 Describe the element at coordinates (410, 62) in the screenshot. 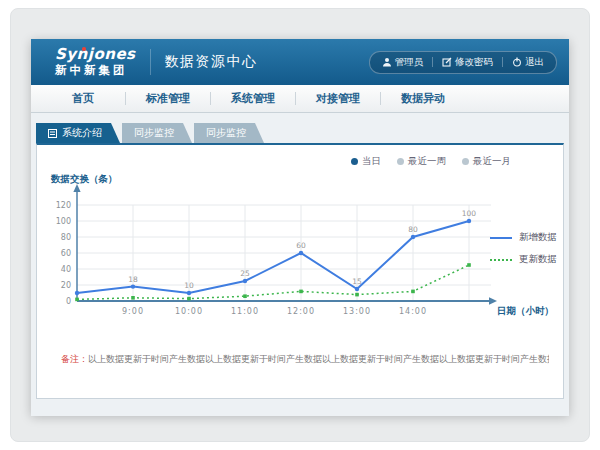

I see `user-label: 管理员` at that location.